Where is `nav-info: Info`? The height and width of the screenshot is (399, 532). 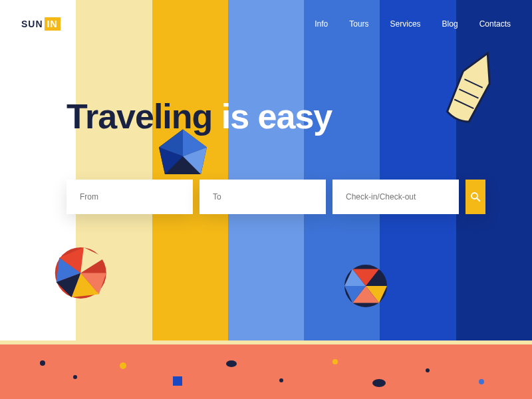
nav-info: Info is located at coordinates (321, 24).